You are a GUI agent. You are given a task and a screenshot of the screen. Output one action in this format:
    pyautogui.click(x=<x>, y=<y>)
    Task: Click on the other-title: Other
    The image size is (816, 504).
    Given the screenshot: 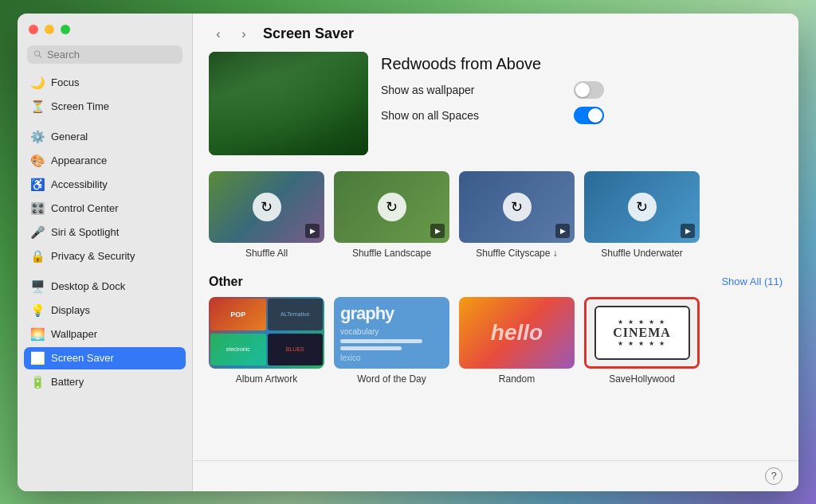 What is the action you would take?
    pyautogui.click(x=226, y=282)
    